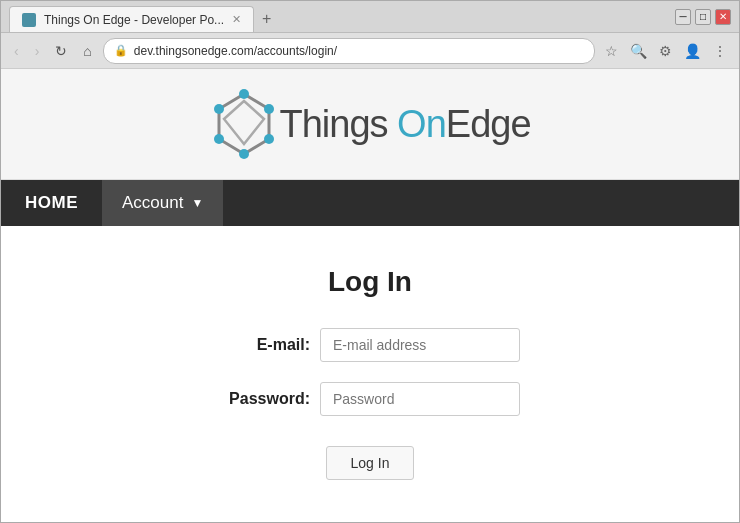 This screenshot has height=523, width=740. I want to click on close-button: ✕, so click(723, 17).